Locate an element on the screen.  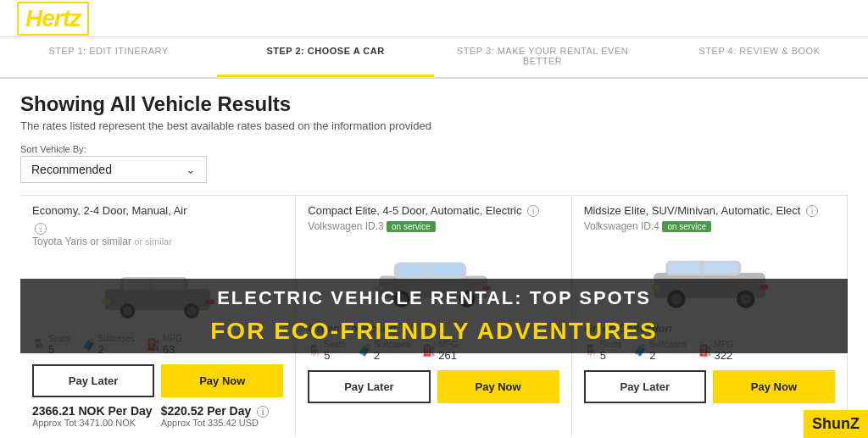
car-model-3: Volkswagen ID.4 on service is located at coordinates (709, 228).